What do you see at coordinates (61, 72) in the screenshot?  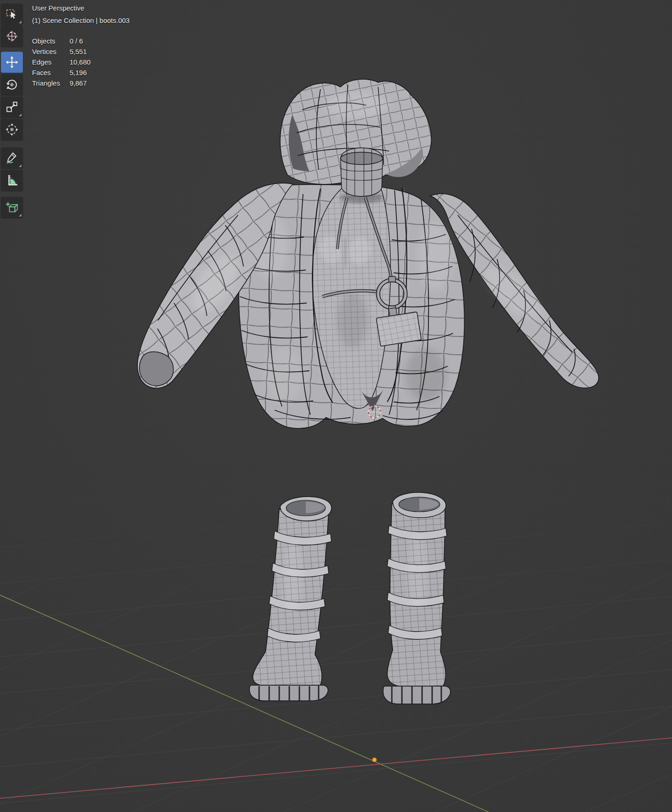 I see `stat-row-faces: Faces 5,196` at bounding box center [61, 72].